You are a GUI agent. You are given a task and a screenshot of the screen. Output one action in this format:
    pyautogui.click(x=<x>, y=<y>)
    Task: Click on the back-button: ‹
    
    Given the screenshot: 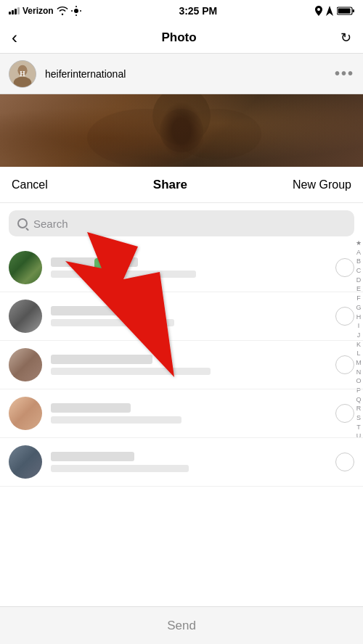 What is the action you would take?
    pyautogui.click(x=15, y=38)
    